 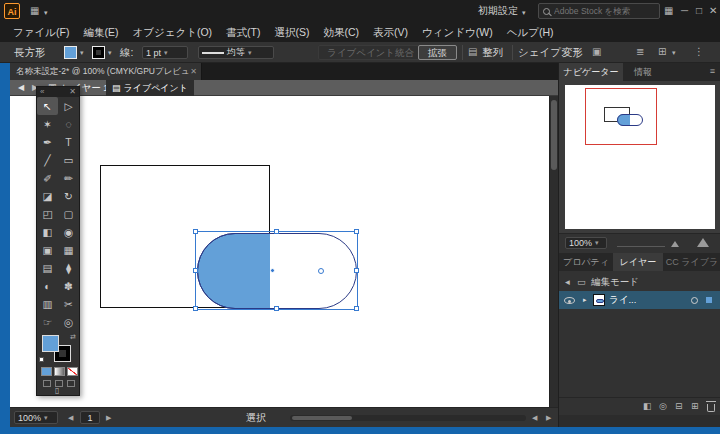 What do you see at coordinates (47, 384) in the screenshot?
I see `draw-normal-icon` at bounding box center [47, 384].